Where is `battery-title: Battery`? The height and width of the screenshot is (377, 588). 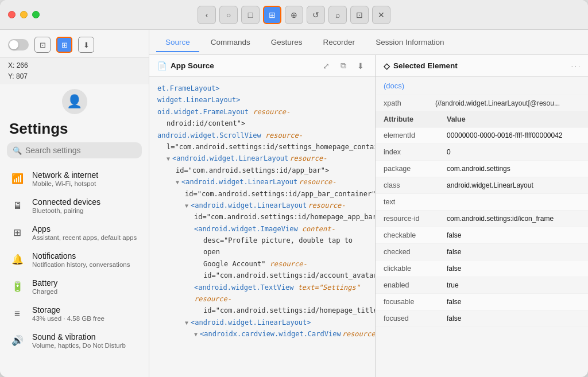 battery-title: Battery is located at coordinates (45, 283).